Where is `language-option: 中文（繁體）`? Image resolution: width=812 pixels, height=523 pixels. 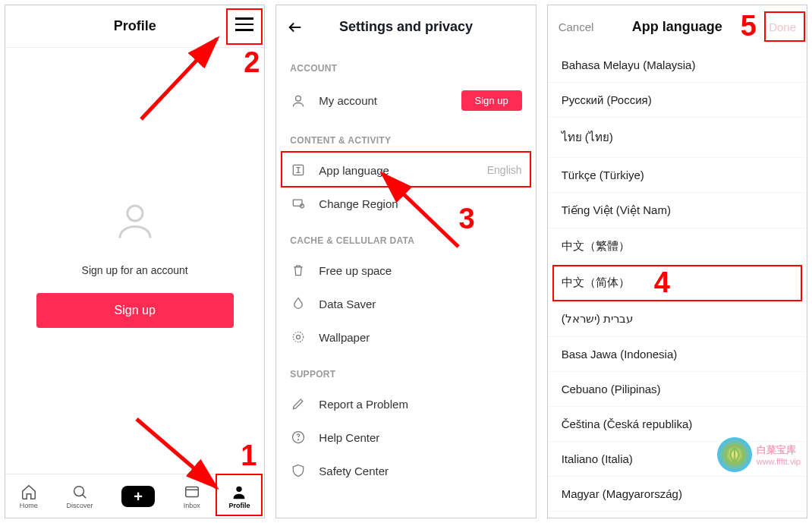
language-option: 中文（繁體） is located at coordinates (677, 247).